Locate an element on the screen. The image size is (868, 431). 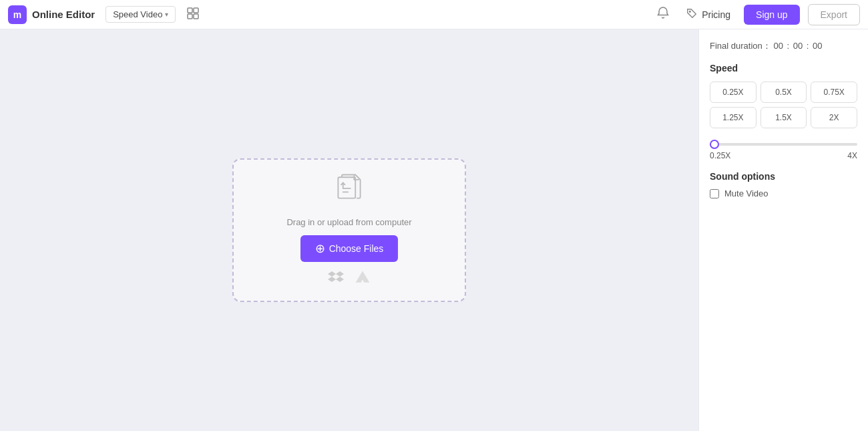
final-duration: Final duration： 00 : 00 : 00 is located at coordinates (784, 46).